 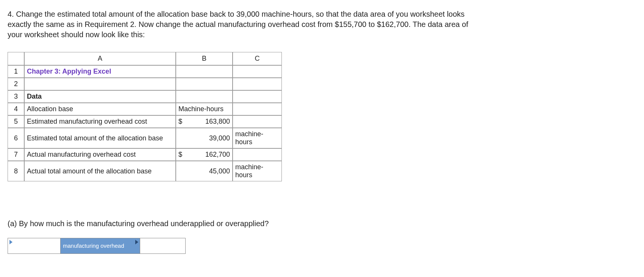 I want to click on cell-a: Estimated manufacturing overhead cost, so click(x=100, y=121).